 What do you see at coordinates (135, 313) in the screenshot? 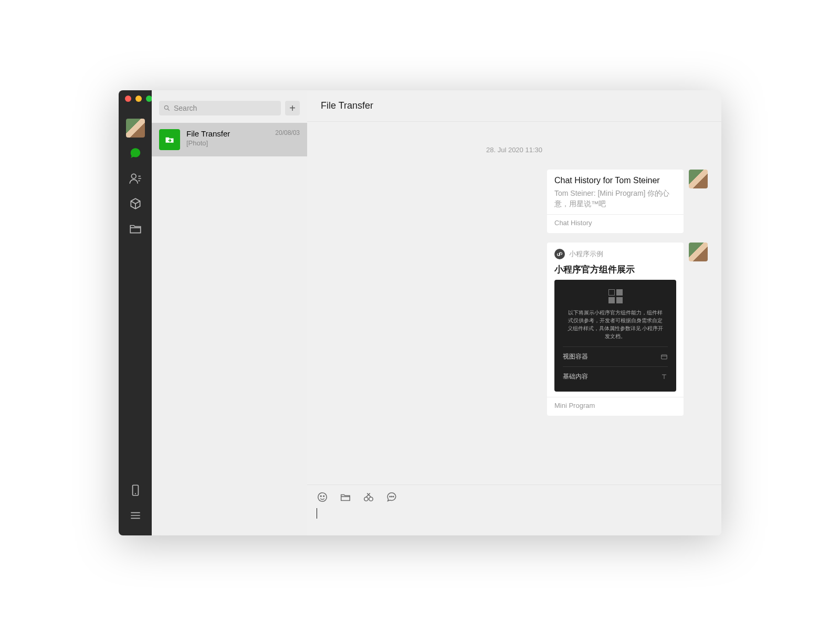
I see `main-nav` at bounding box center [135, 313].